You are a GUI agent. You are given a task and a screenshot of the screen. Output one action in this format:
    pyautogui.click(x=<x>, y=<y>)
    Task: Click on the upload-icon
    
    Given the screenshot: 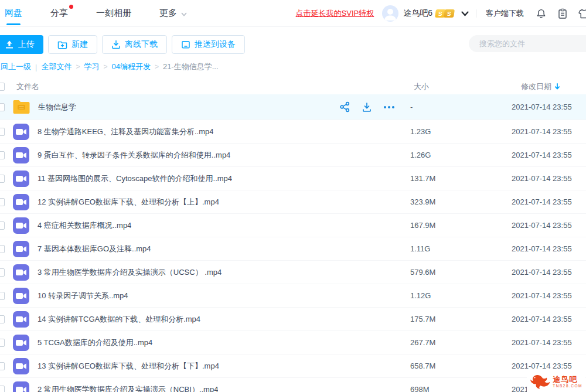 What is the action you would take?
    pyautogui.click(x=9, y=45)
    